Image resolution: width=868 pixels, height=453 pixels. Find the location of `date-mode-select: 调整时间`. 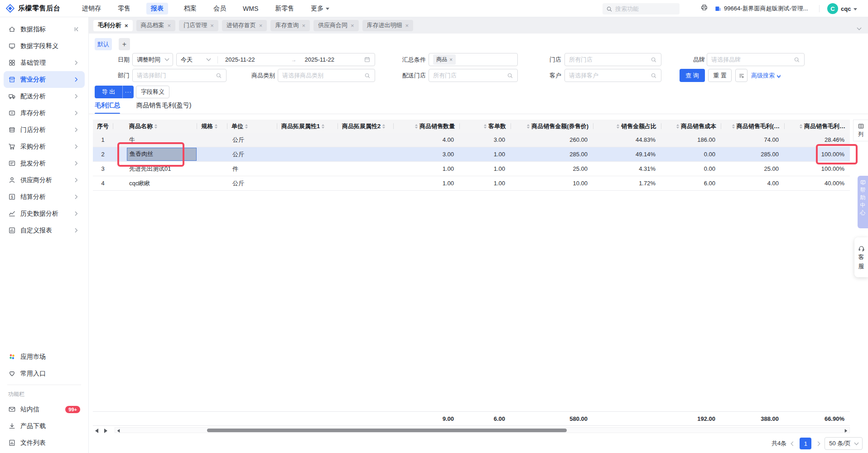

date-mode-select: 调整时间 is located at coordinates (153, 60).